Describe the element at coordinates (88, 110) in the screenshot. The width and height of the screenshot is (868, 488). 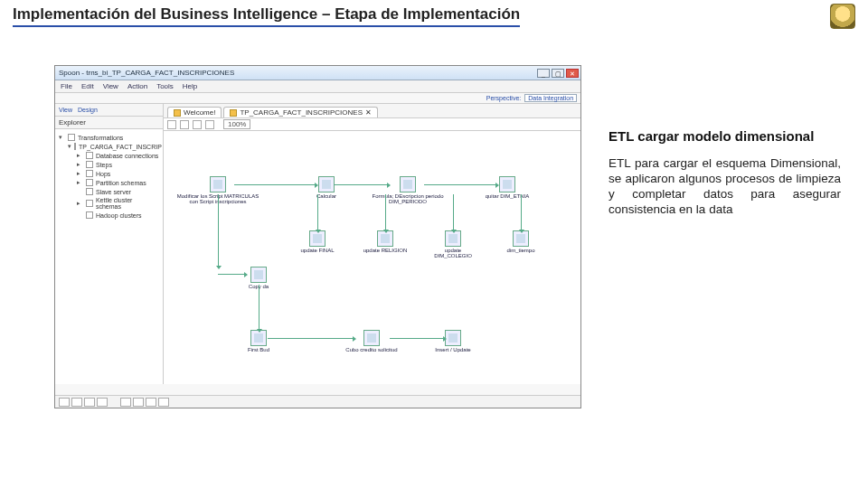
I see `tab-design: Design` at that location.